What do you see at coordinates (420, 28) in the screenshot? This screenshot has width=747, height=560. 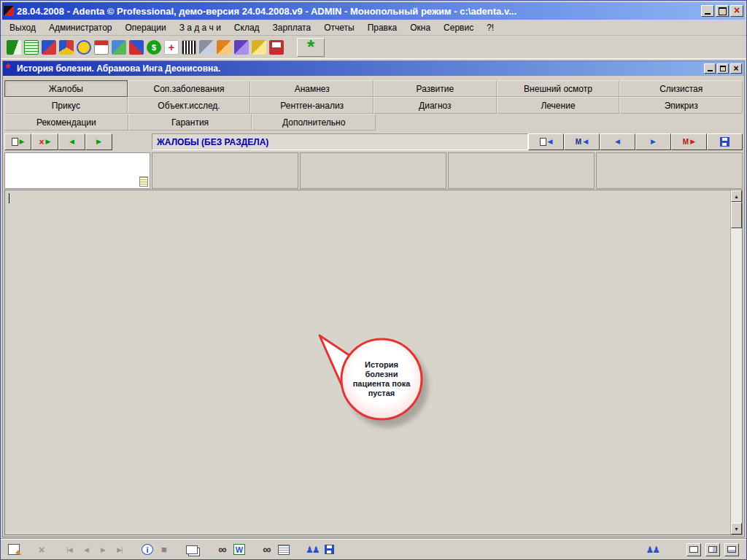 I see `menu-item-windows: Окна` at bounding box center [420, 28].